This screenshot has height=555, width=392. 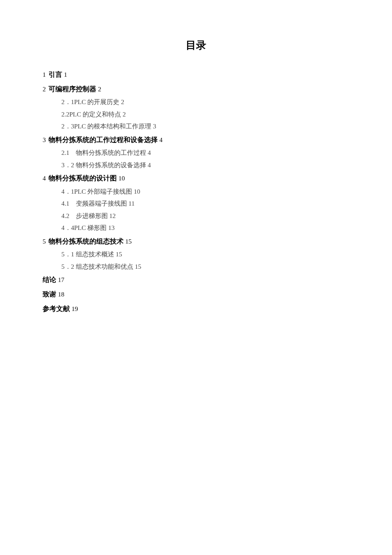 What do you see at coordinates (205, 267) in the screenshot?
I see `toc-subsection: 5．2 组态技术功能和优点 15` at bounding box center [205, 267].